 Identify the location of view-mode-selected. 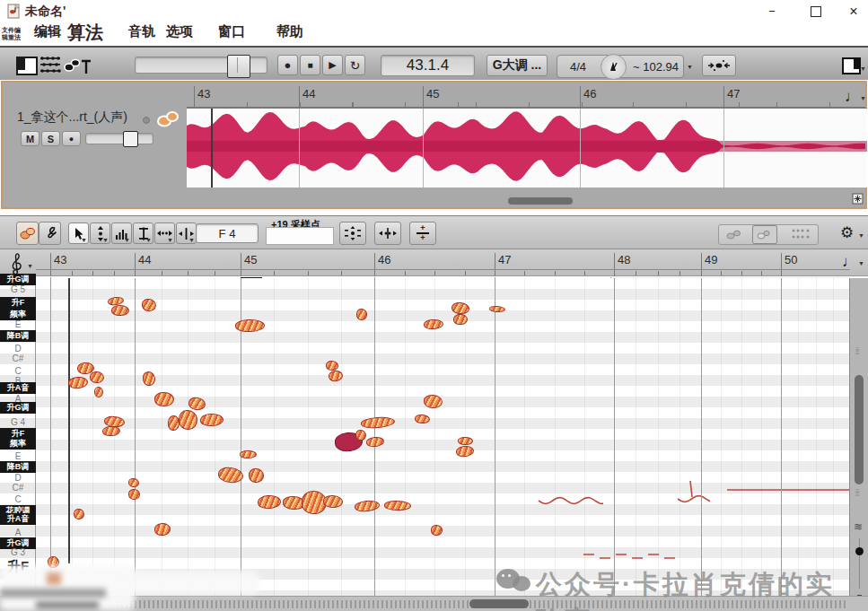
(765, 235).